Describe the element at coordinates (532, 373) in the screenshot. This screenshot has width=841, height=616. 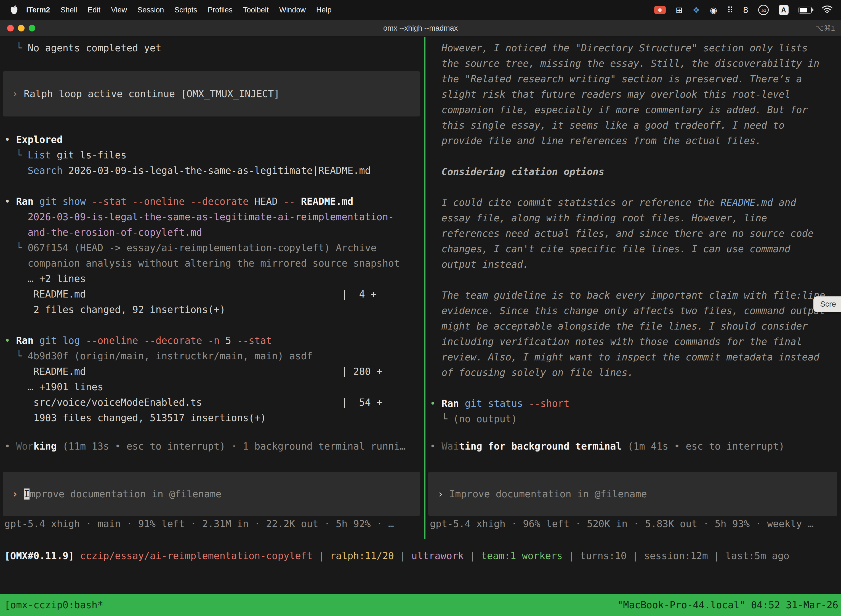
I see `text-segment: of focusing solely on file lines.` at that location.